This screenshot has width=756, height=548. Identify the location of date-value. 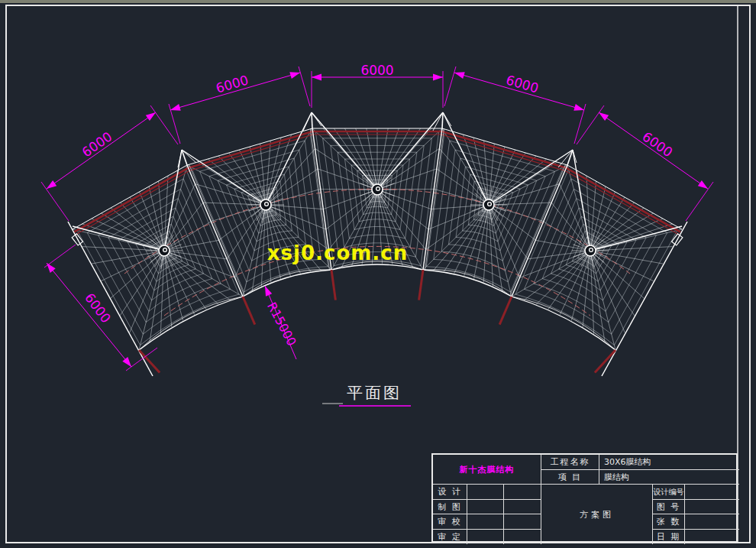
(712, 537).